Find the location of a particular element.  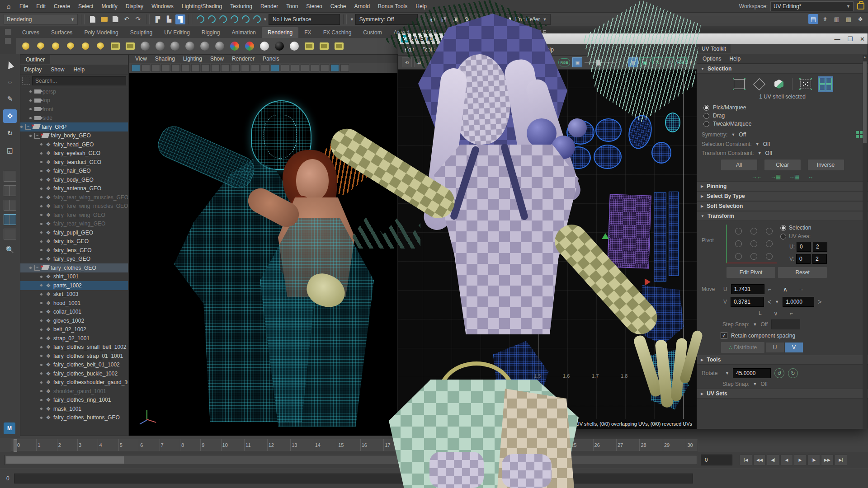

uv-toolkit-tab: UV Toolkit is located at coordinates (782, 49).